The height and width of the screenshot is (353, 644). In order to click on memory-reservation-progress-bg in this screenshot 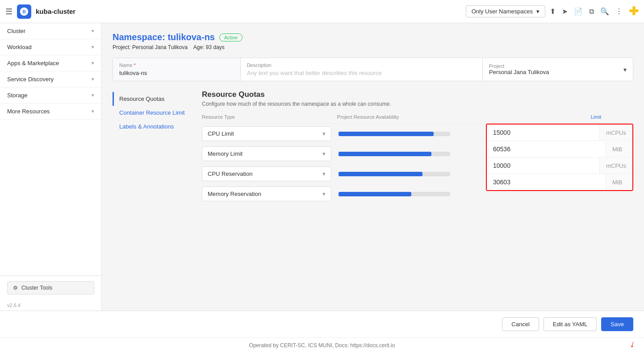, I will do `click(394, 194)`.